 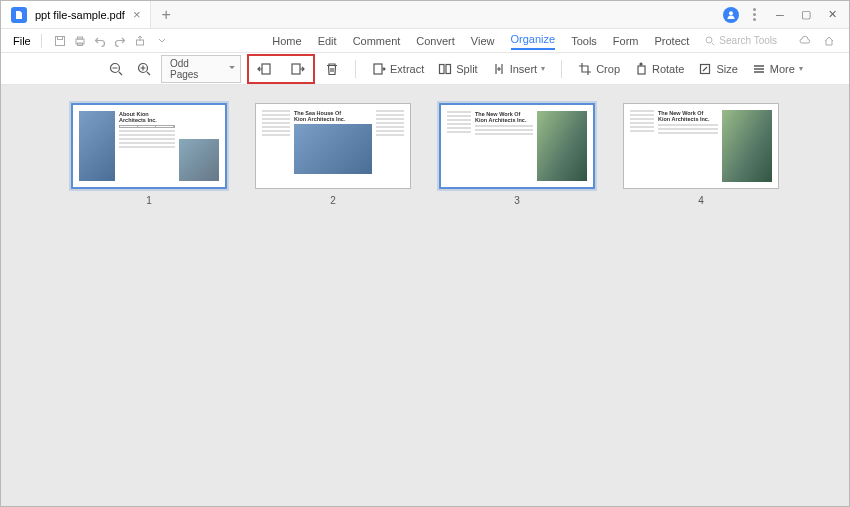 I want to click on page-number: 1, so click(x=149, y=200).